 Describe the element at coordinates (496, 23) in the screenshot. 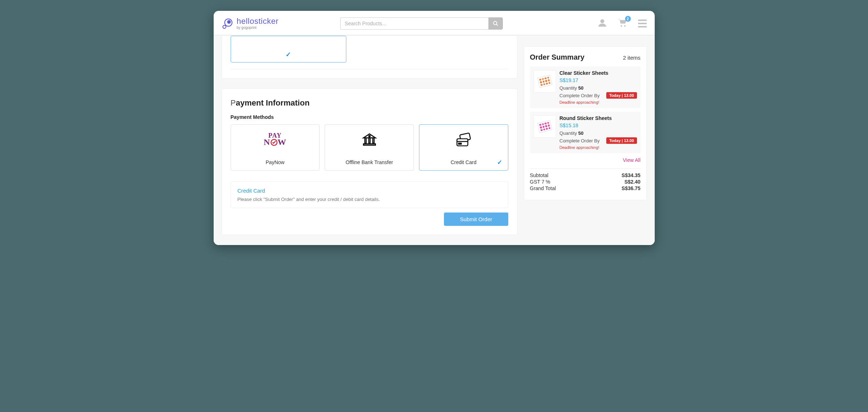

I see `search-button` at that location.